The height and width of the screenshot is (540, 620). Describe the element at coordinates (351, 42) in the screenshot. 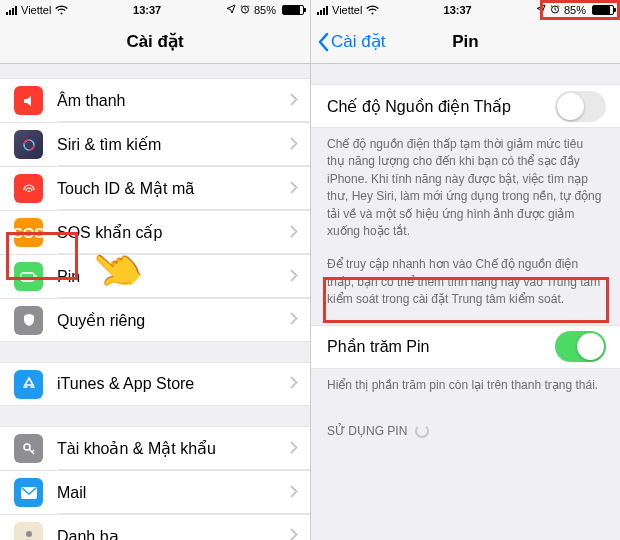

I see `back-button: Cài đặt` at that location.